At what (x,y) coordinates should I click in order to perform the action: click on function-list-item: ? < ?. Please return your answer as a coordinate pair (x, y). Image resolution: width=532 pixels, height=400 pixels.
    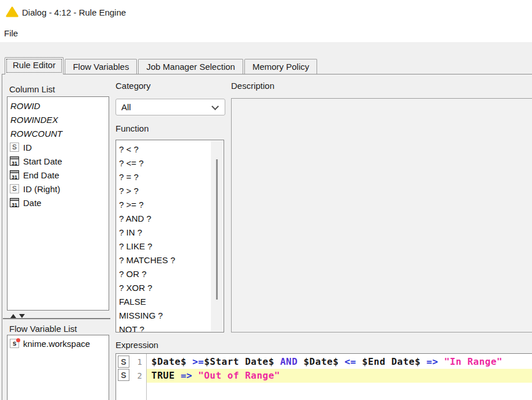
    Looking at the image, I should click on (170, 149).